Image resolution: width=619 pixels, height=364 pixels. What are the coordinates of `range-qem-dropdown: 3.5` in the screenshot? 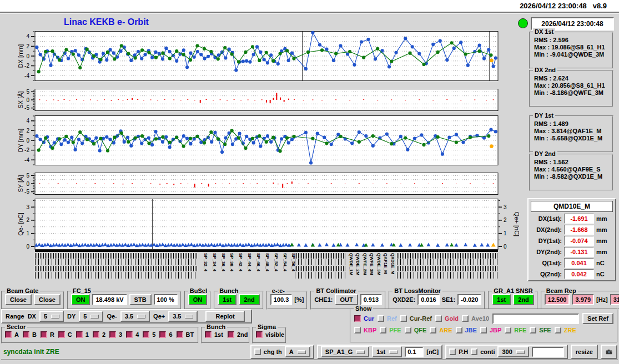 It's located at (135, 316).